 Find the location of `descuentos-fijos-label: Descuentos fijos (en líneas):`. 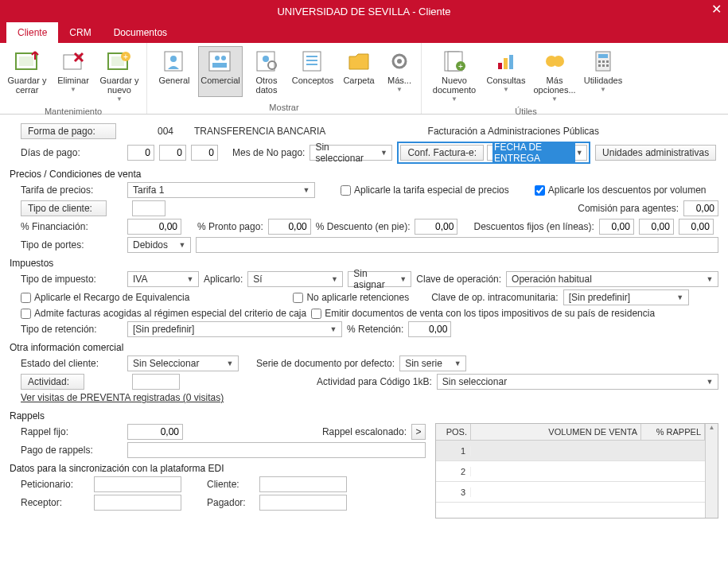

descuentos-fijos-label: Descuentos fijos (en líneas): is located at coordinates (533, 227).